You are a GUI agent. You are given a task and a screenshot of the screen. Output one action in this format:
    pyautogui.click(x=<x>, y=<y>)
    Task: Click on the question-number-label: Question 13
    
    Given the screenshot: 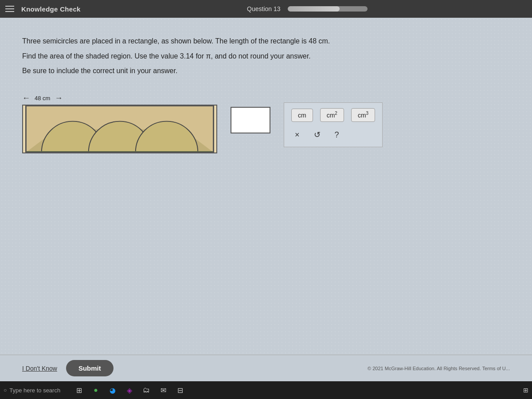 What is the action you would take?
    pyautogui.click(x=264, y=9)
    